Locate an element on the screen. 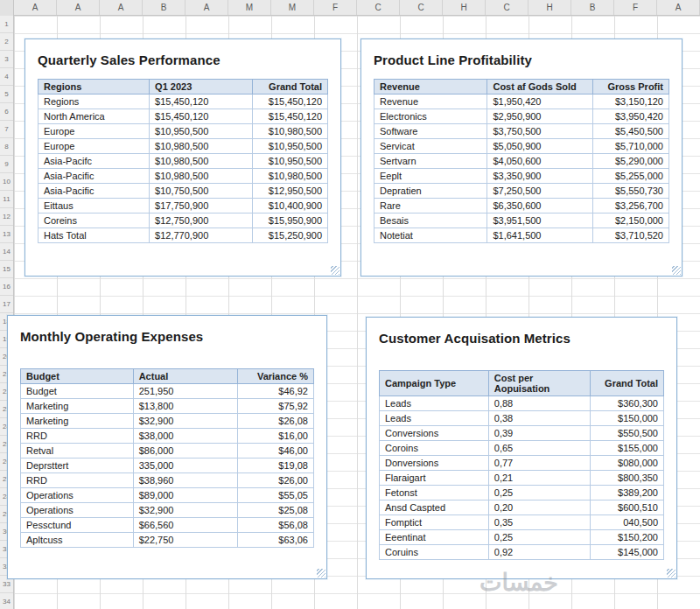  value-cell: $5,550,730 is located at coordinates (630, 191).